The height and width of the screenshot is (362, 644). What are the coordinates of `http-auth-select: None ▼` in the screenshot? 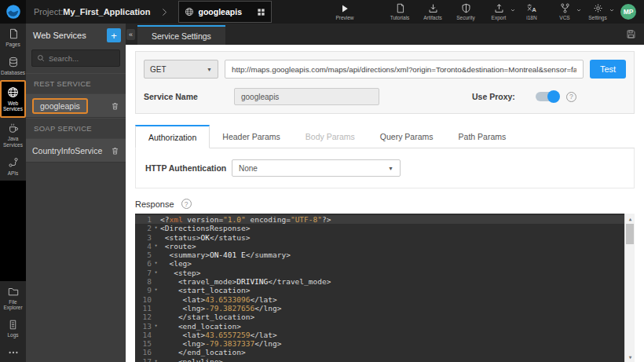 It's located at (316, 168).